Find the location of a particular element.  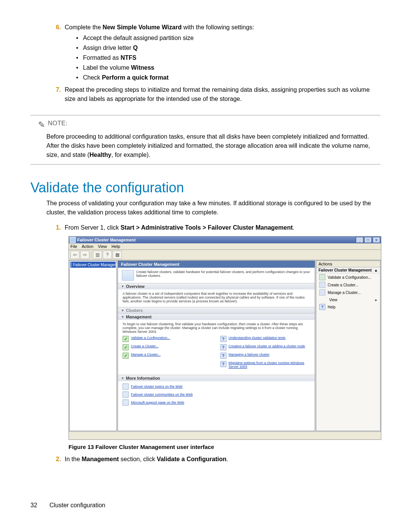

center-intro-icon is located at coordinates (128, 275).